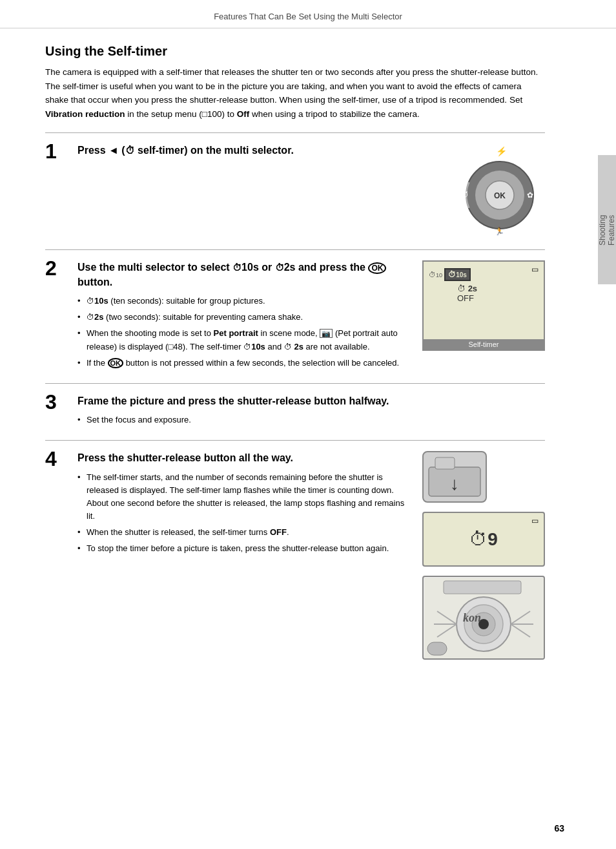 Image resolution: width=616 pixels, height=849 pixels. What do you see at coordinates (245, 513) in the screenshot?
I see `step4-bullets: The self-timer starts, and the number of…` at bounding box center [245, 513].